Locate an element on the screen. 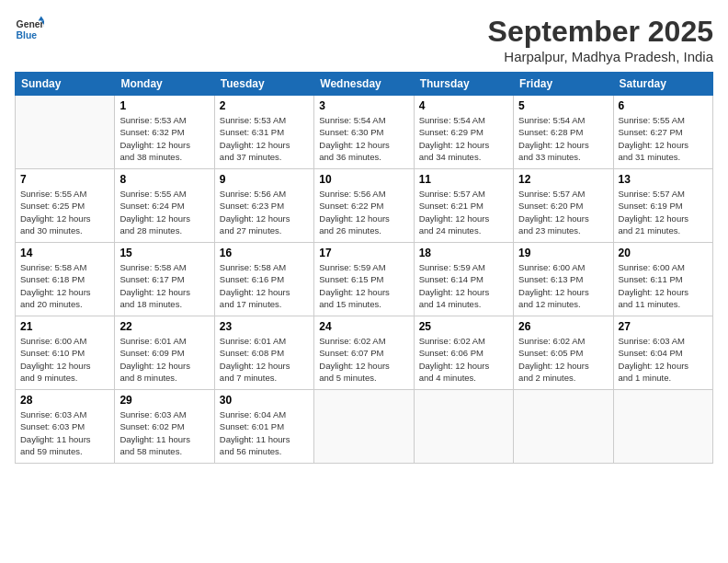 The image size is (728, 563). day-number: 6 is located at coordinates (664, 106).